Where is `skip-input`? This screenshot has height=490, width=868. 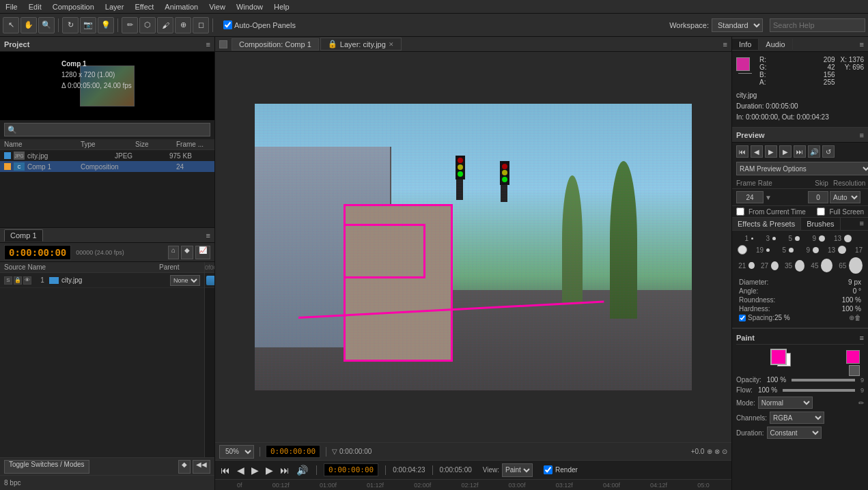
skip-input is located at coordinates (818, 197).